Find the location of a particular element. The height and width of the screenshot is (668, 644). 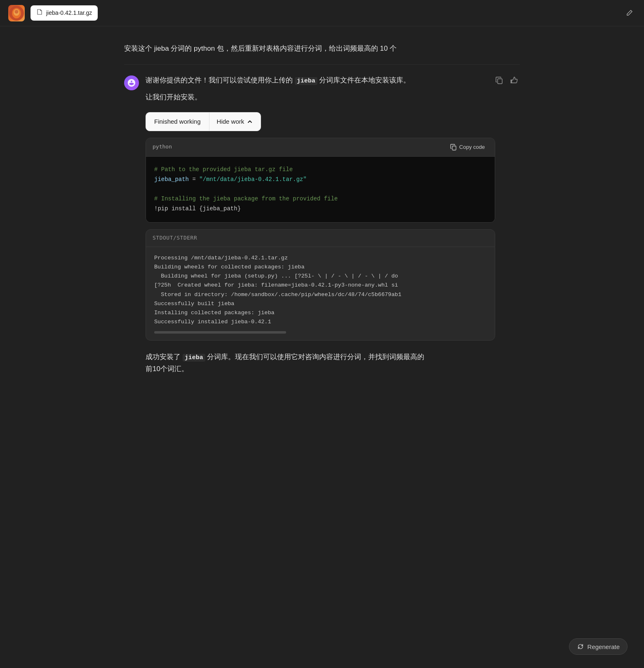

code-line-1: # Path to the provided jieba tar.gz file is located at coordinates (223, 169).